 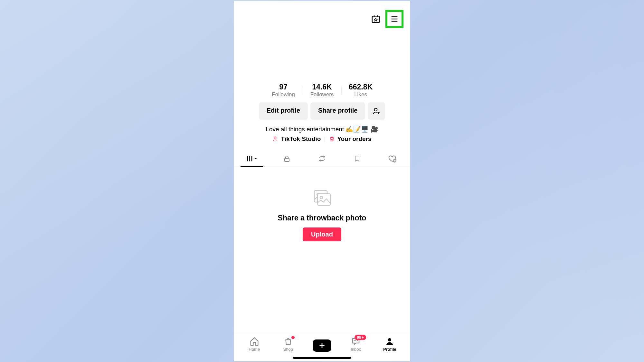 I want to click on studio-icon, so click(x=276, y=139).